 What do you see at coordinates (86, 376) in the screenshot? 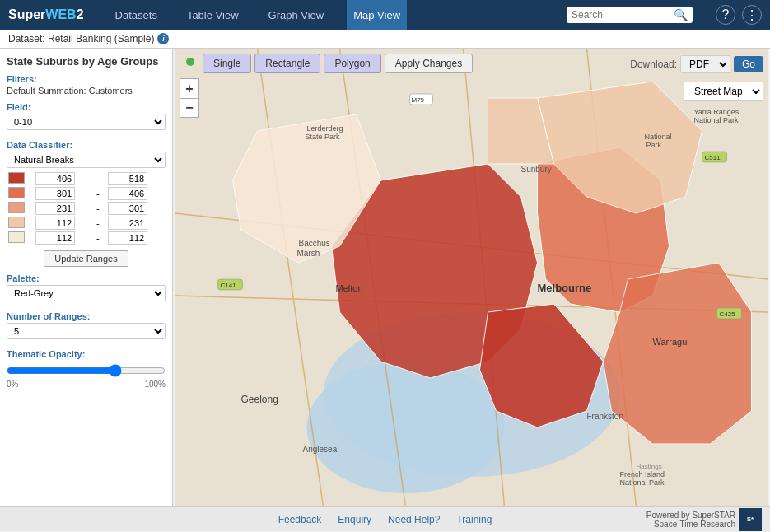
I see `opacity-slider-container: 0% 100%` at bounding box center [86, 376].